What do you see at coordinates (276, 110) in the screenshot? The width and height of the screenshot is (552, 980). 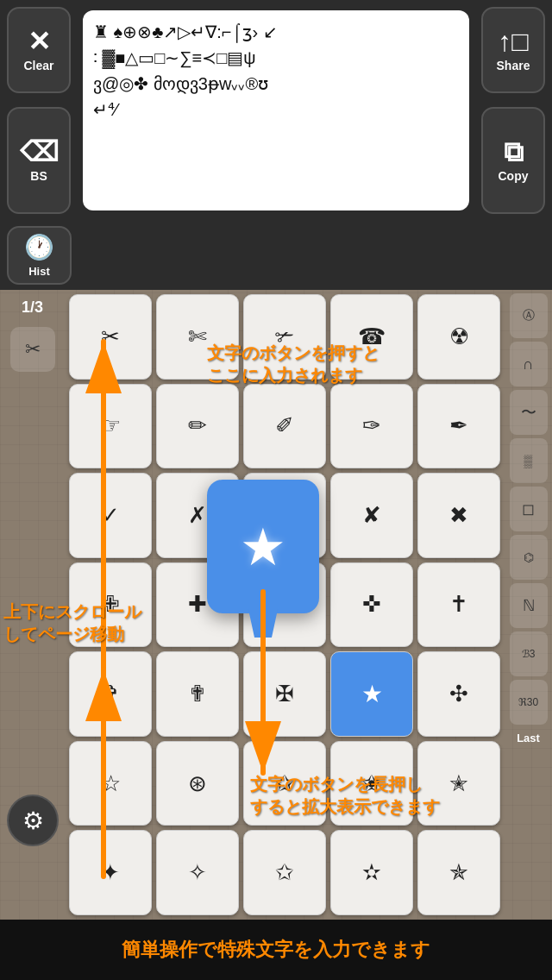 I see `display-line-4: ↵⁴⁄` at bounding box center [276, 110].